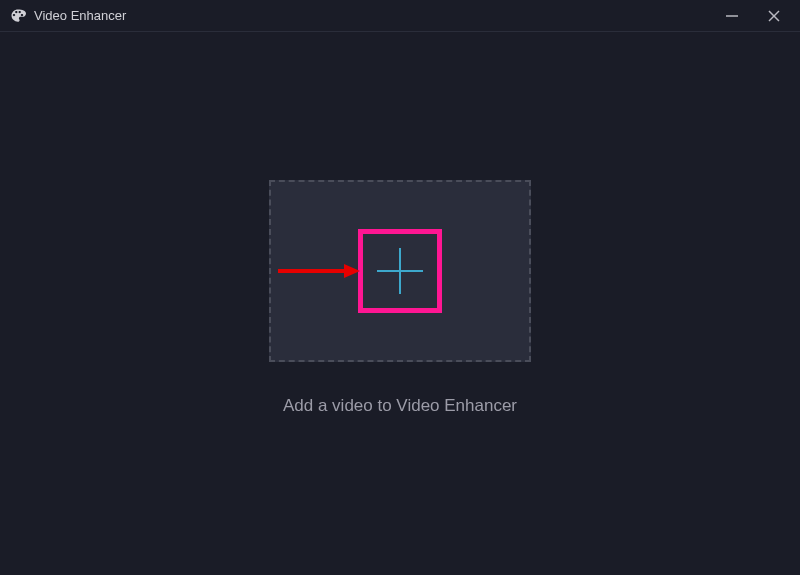 The image size is (800, 575). I want to click on titlebar: Video Enhancer, so click(400, 16).